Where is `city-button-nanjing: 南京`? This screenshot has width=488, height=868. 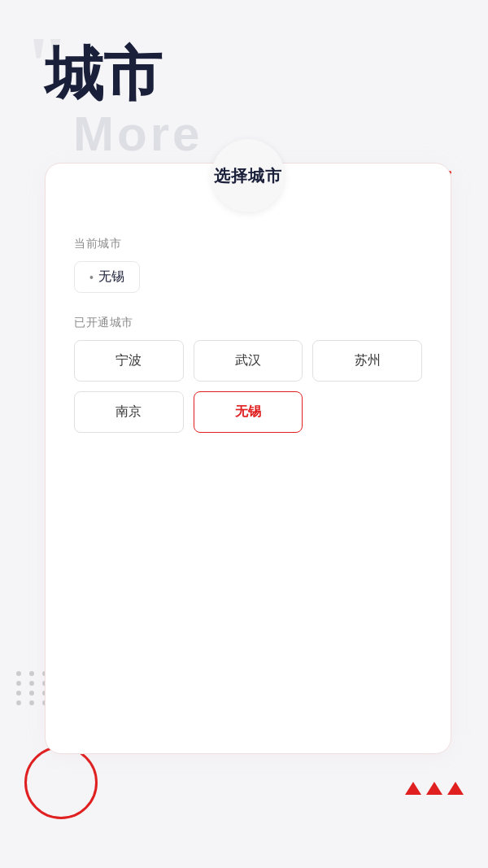
city-button-nanjing: 南京 is located at coordinates (129, 412).